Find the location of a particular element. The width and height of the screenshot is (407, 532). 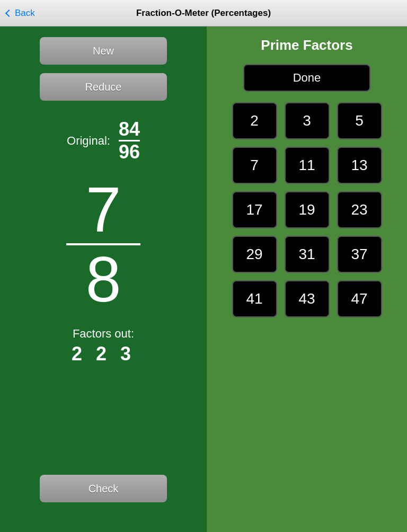

back-chevron-icon is located at coordinates (9, 13).